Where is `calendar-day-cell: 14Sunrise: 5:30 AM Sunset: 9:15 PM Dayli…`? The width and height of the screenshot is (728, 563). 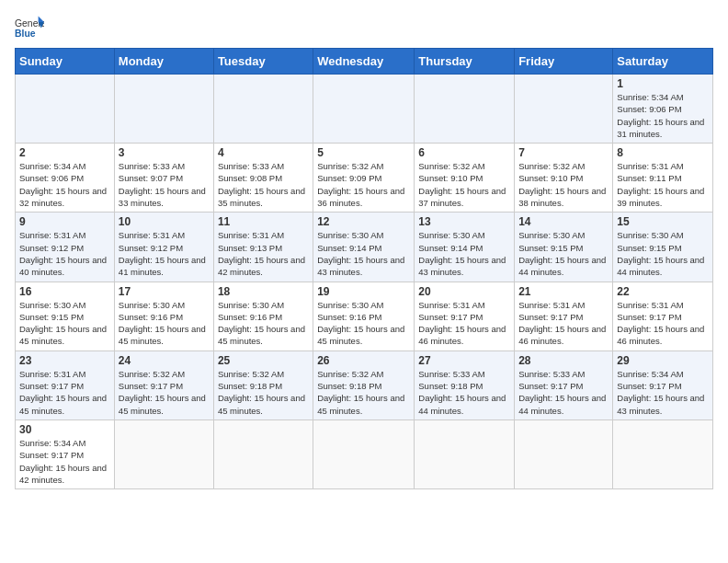
calendar-day-cell: 14Sunrise: 5:30 AM Sunset: 9:15 PM Dayli… is located at coordinates (564, 247).